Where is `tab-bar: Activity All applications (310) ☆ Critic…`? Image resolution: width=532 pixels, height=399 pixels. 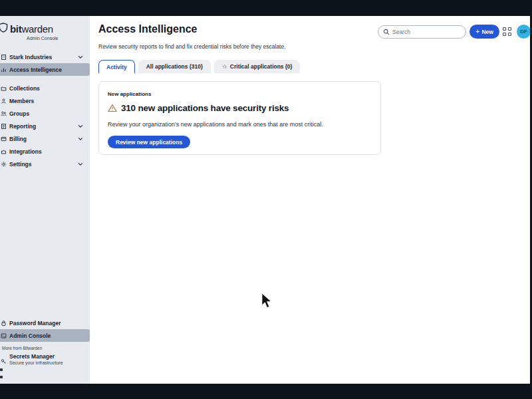 tab-bar: Activity All applications (310) ☆ Critic… is located at coordinates (200, 66).